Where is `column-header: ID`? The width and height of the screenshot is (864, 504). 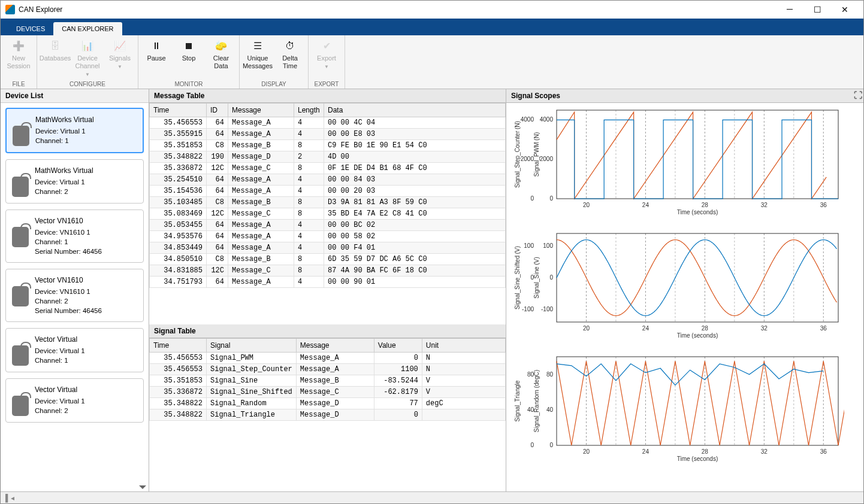
column-header: ID is located at coordinates (217, 110).